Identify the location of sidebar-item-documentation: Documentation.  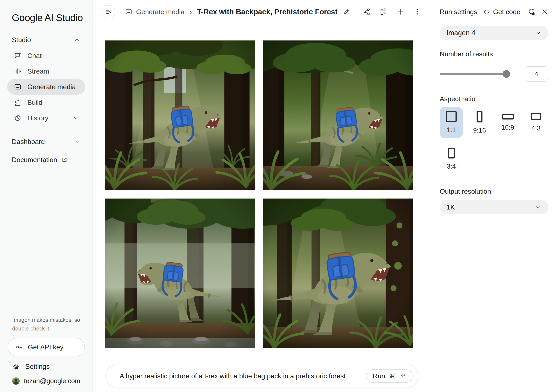
(46, 160).